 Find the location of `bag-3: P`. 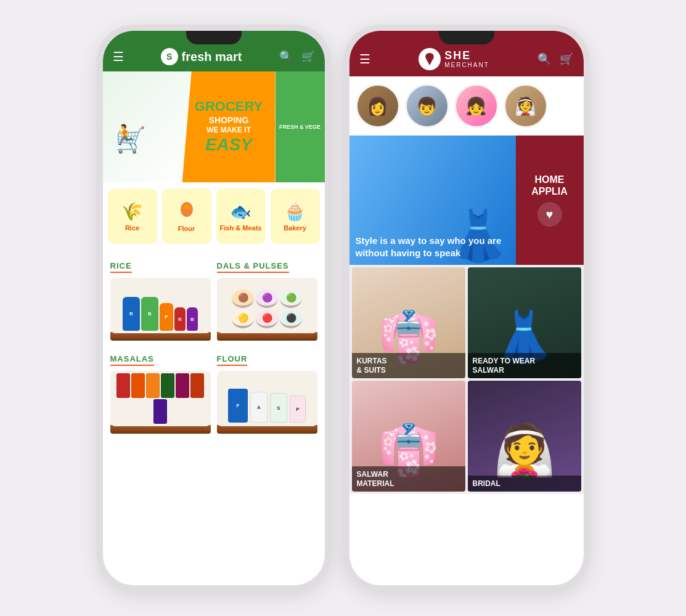

bag-3: P is located at coordinates (166, 317).